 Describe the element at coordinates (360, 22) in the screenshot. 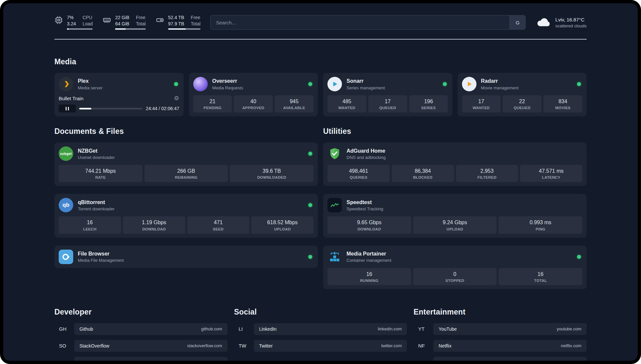

I see `search-input` at that location.